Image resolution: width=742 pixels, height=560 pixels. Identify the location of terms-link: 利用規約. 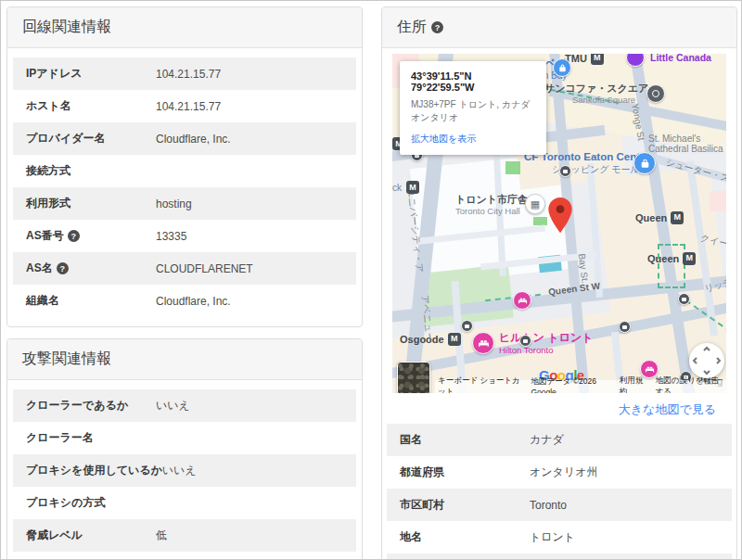
(633, 384).